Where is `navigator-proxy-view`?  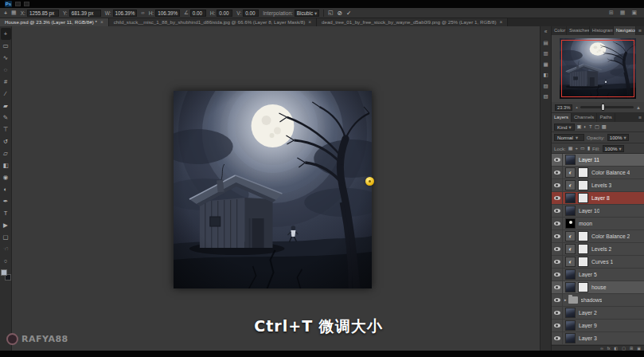
navigator-proxy-view is located at coordinates (598, 69).